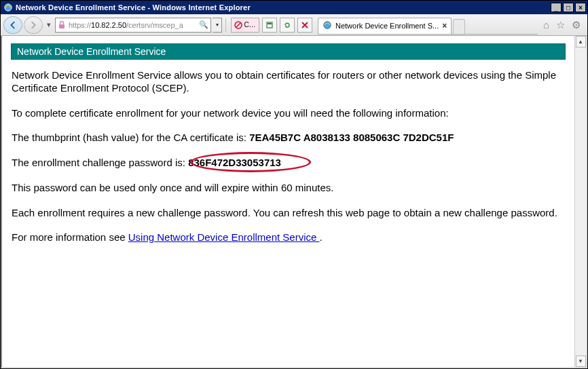  I want to click on address-dropdown: ▾, so click(217, 25).